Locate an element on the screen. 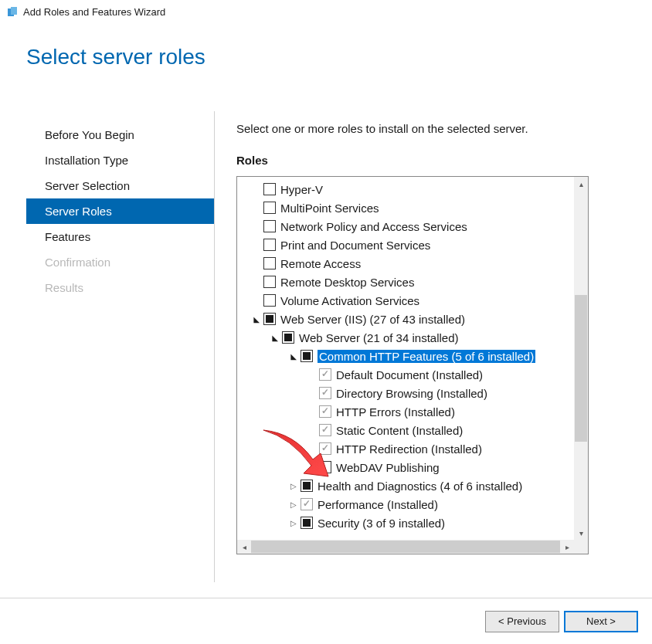  window-titlebar: Add Roles and Features Wizard is located at coordinates (326, 12).